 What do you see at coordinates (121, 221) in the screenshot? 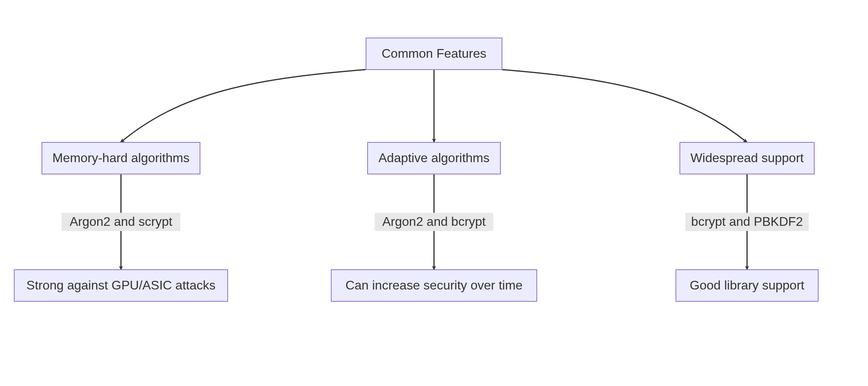
I see `svg-text: Argon2 and scrypt` at bounding box center [121, 221].